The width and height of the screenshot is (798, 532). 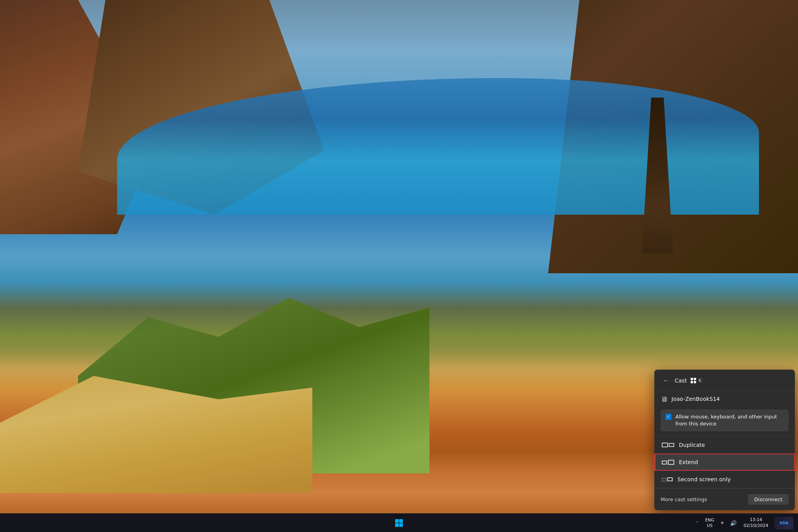 I want to click on checkmark-icon: ✓, so click(x=668, y=417).